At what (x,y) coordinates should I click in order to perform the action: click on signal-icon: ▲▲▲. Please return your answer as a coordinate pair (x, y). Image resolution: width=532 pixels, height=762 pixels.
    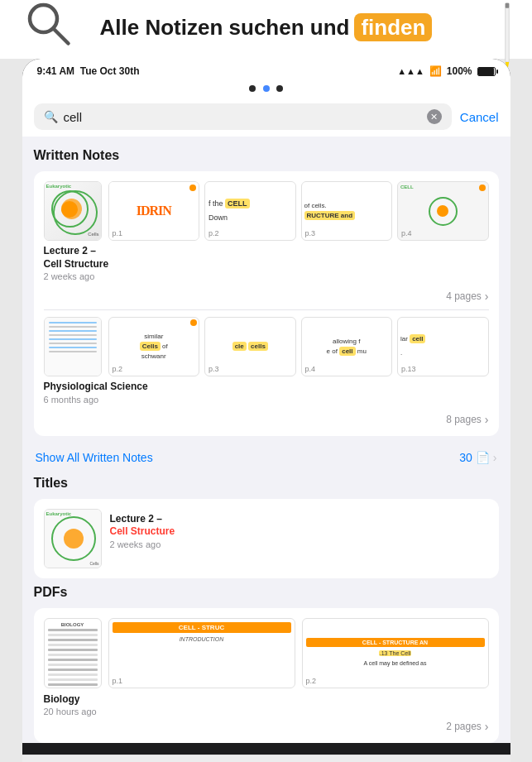
    Looking at the image, I should click on (410, 71).